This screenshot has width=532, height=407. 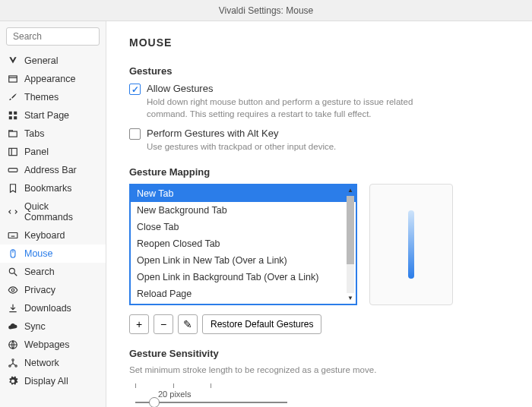 What do you see at coordinates (243, 194) in the screenshot?
I see `gesture-list-item: New Tab` at bounding box center [243, 194].